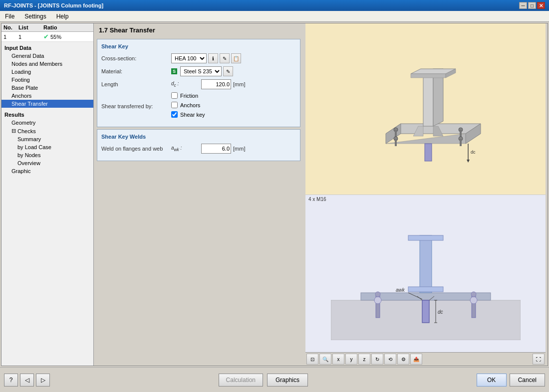 The image size is (549, 392). I want to click on maximize-button: □, so click(532, 5).